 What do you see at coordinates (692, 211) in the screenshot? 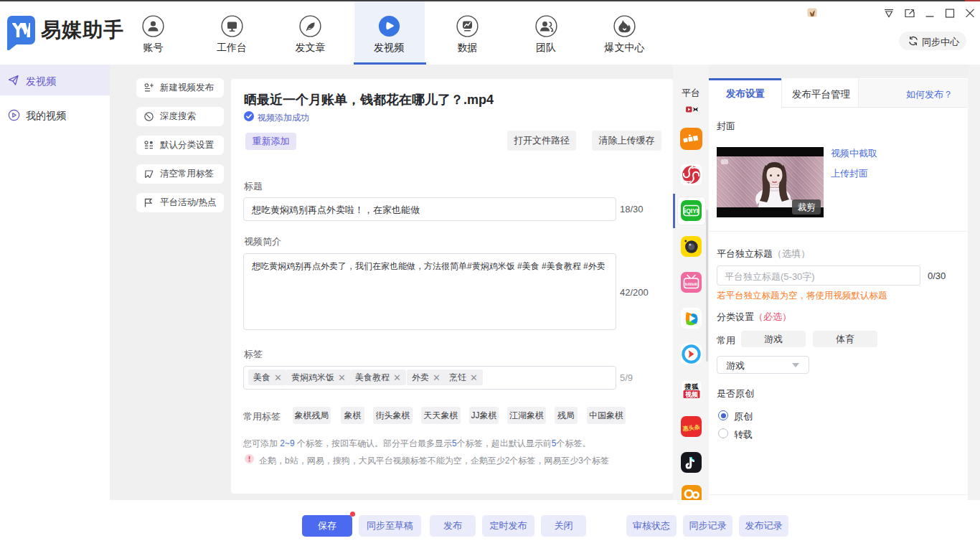
I see `svg-text: iQIYI` at bounding box center [692, 211].